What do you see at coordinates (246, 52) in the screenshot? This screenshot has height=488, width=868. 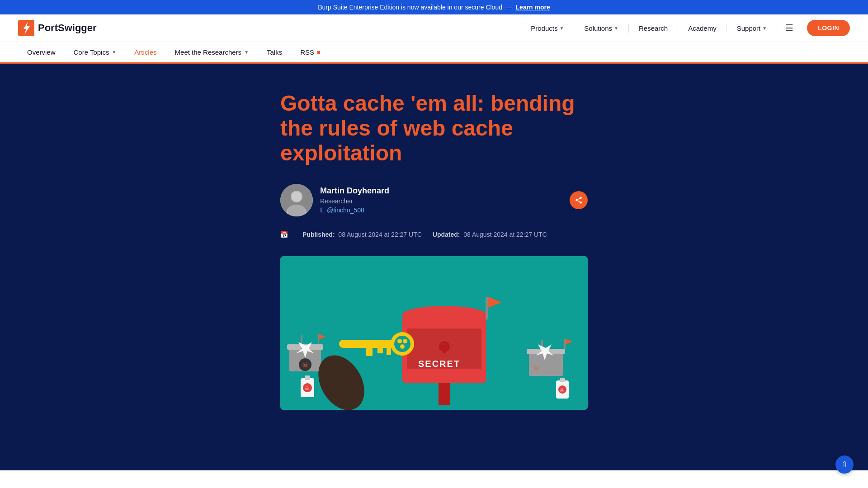 I see `meet-researchers-chevron-icon: ▼` at bounding box center [246, 52].